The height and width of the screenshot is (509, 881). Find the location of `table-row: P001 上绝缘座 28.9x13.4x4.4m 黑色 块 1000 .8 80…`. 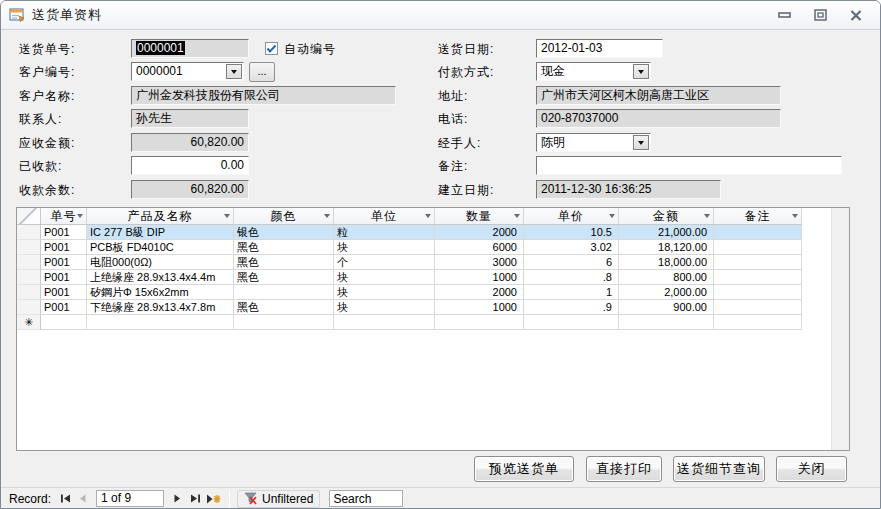

table-row: P001 上绝缘座 28.9x13.4x4.4m 黑色 块 1000 .8 80… is located at coordinates (410, 278).